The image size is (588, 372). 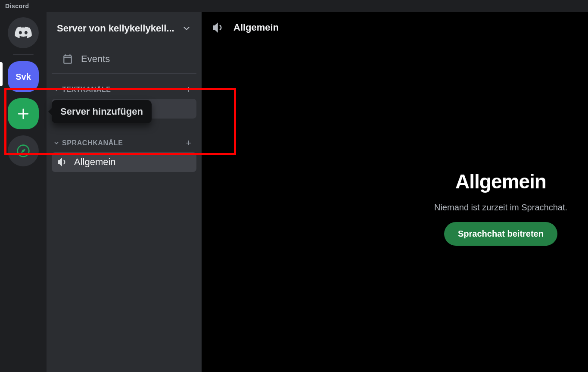 What do you see at coordinates (124, 88) in the screenshot?
I see `category-text: TEXTKANÄLE +` at bounding box center [124, 88].